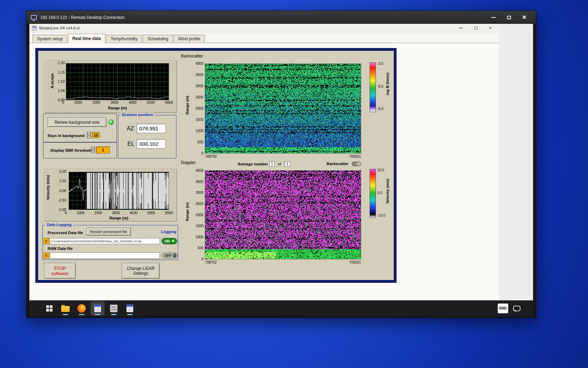 Image resolution: width=588 pixels, height=368 pixels. What do you see at coordinates (382, 193) in the screenshot?
I see `doppler-colorbar-ticks: 10.00.0-10.0` at bounding box center [382, 193].